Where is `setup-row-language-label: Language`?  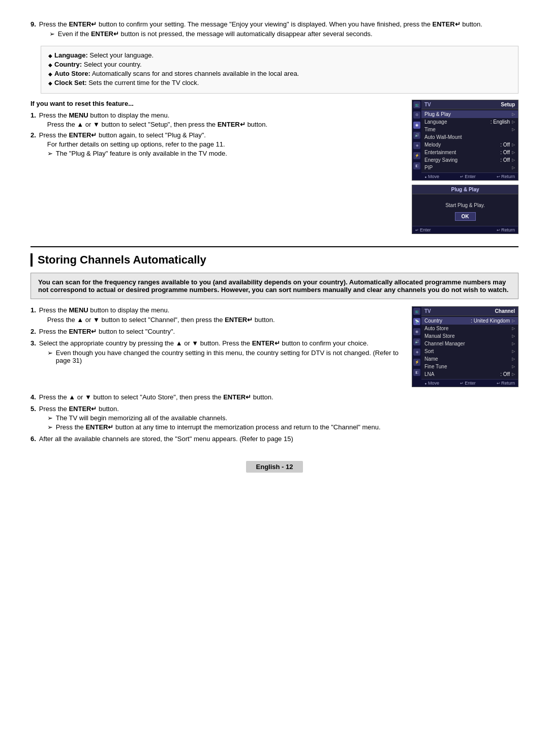 setup-row-language-label: Language is located at coordinates (458, 122).